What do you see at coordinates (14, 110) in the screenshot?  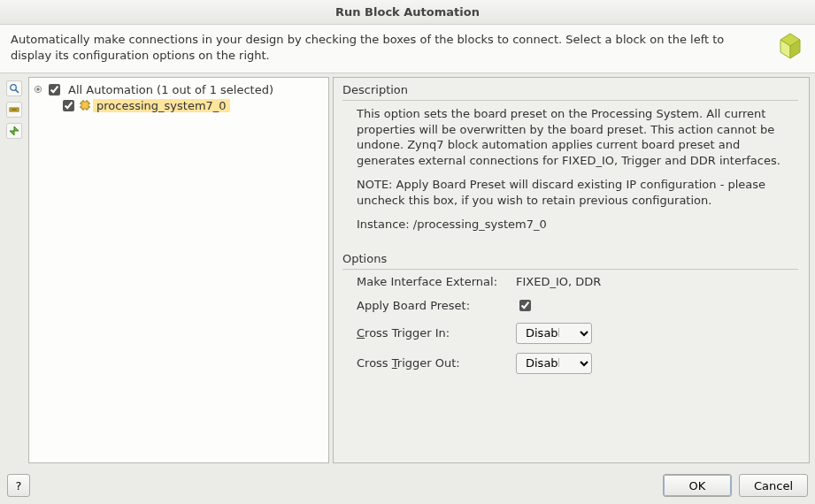 I see `collapse-all-icon` at bounding box center [14, 110].